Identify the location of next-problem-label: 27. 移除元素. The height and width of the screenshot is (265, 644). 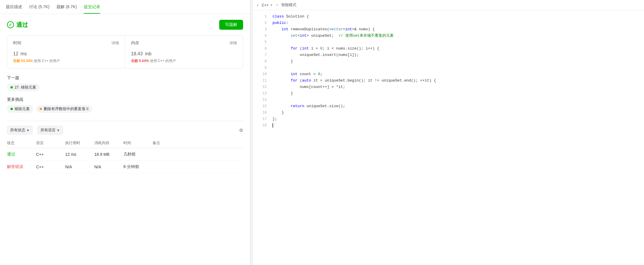
(25, 87).